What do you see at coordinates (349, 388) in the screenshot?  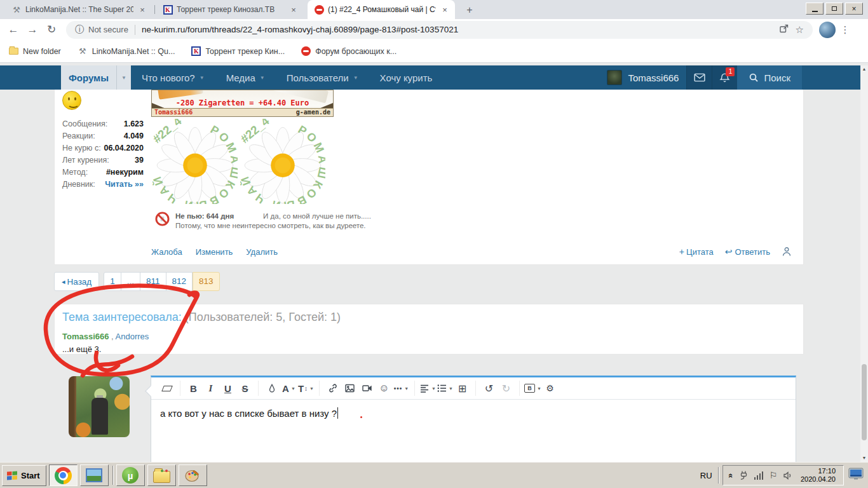 I see `image-icon` at bounding box center [349, 388].